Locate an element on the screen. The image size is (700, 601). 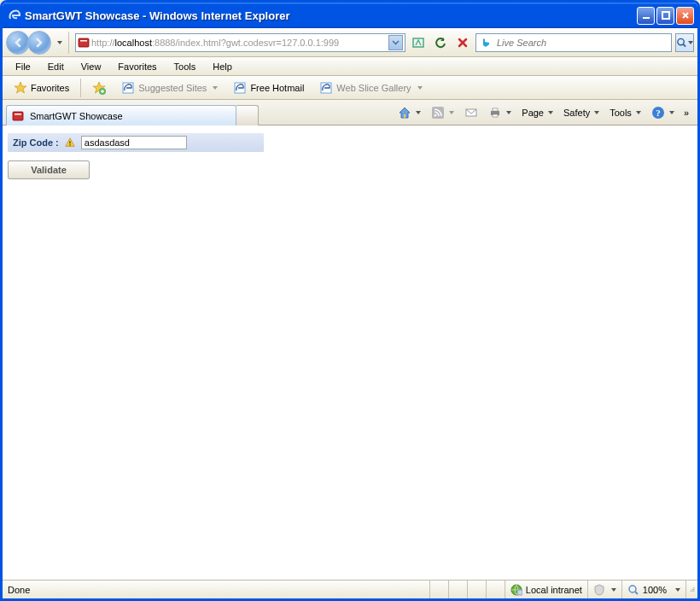
tab-label: SmartGWT Showcase is located at coordinates (77, 116).